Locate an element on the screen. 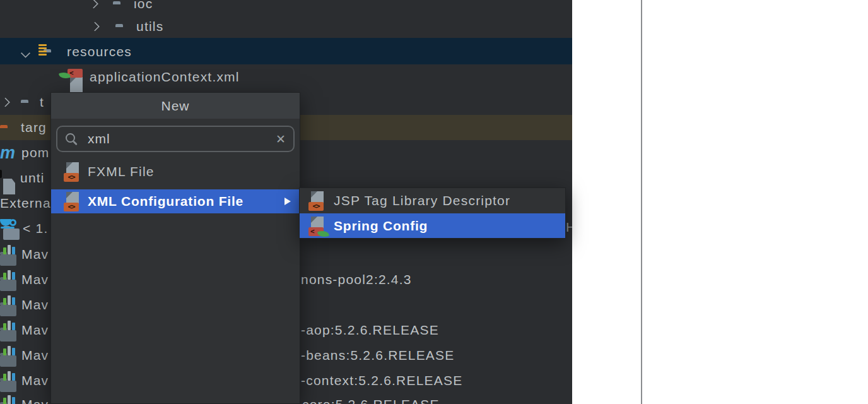  tree-item-label: pom is located at coordinates (35, 153).